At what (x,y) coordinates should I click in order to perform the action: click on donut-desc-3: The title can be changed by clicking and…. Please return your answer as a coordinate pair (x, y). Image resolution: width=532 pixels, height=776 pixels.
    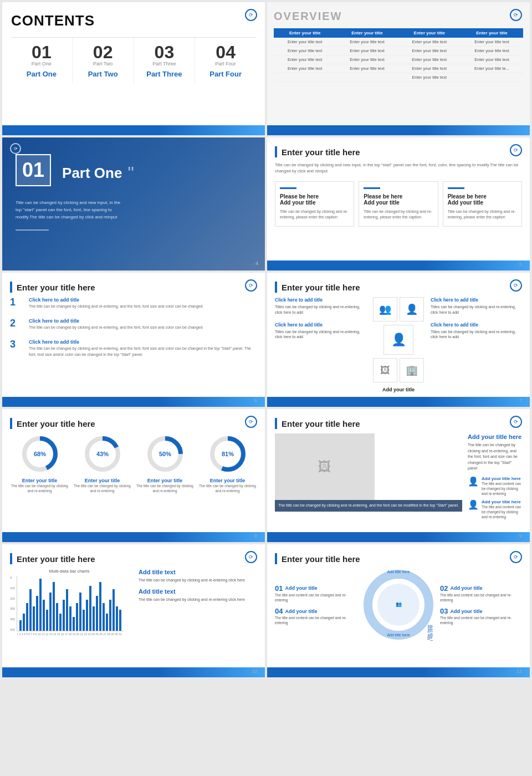
    Looking at the image, I should click on (165, 488).